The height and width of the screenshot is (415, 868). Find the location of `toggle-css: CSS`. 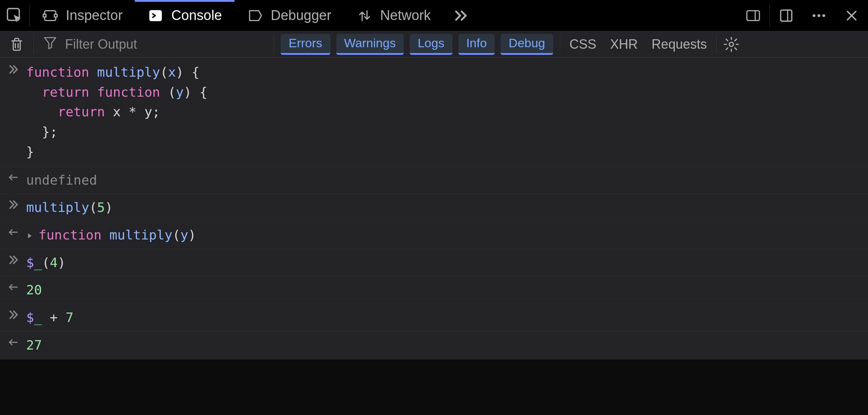

toggle-css: CSS is located at coordinates (583, 44).